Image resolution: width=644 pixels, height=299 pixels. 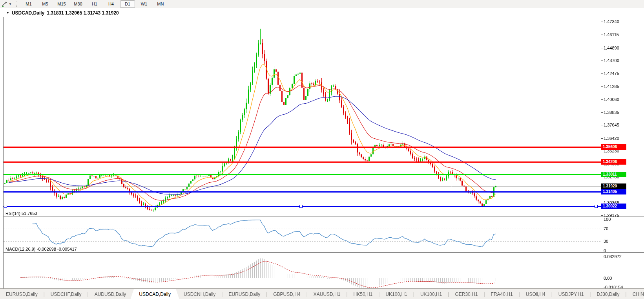 What do you see at coordinates (95, 4) in the screenshot?
I see `timeframe-button-h1: H1` at bounding box center [95, 4].